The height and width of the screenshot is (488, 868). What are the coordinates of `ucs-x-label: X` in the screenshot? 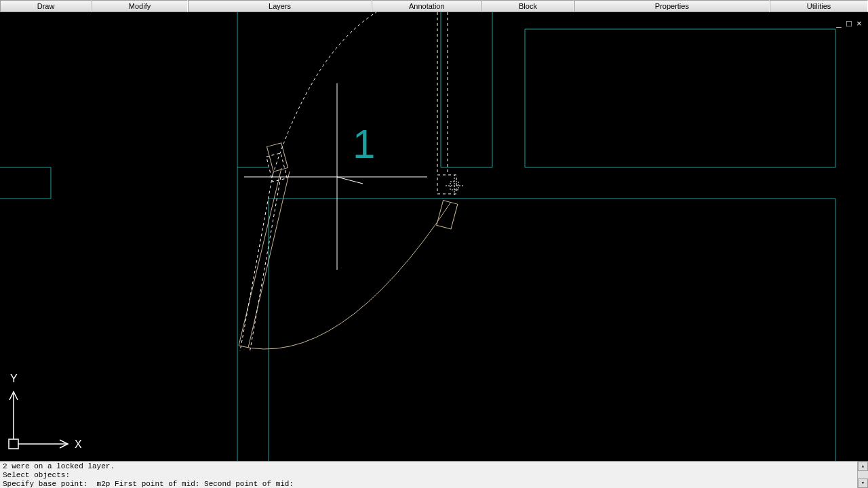 It's located at (79, 445).